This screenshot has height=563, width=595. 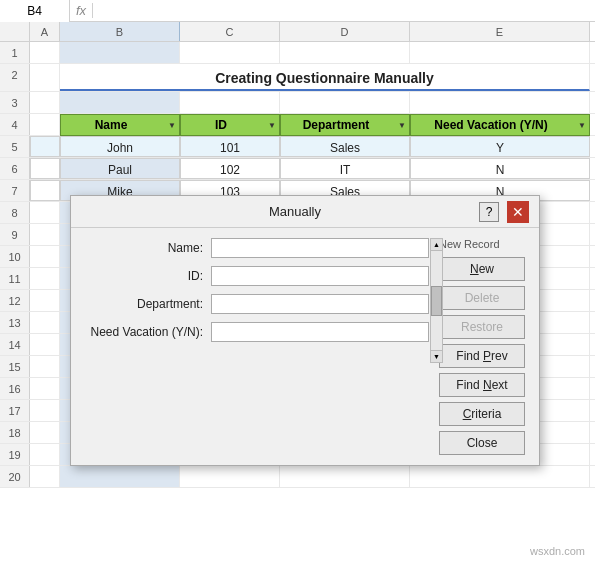 What do you see at coordinates (582, 126) in the screenshot?
I see `dropdown-arrow-vacation: ▼` at bounding box center [582, 126].